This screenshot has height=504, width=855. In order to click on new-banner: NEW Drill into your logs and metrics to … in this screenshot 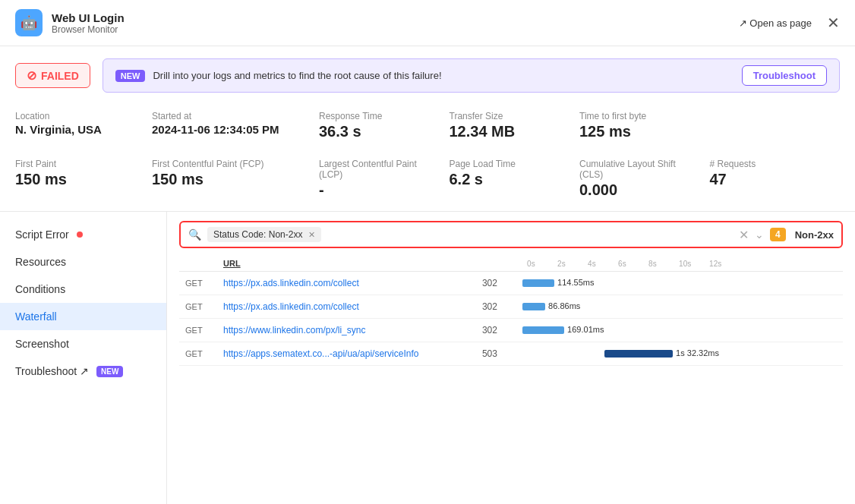, I will do `click(471, 76)`.